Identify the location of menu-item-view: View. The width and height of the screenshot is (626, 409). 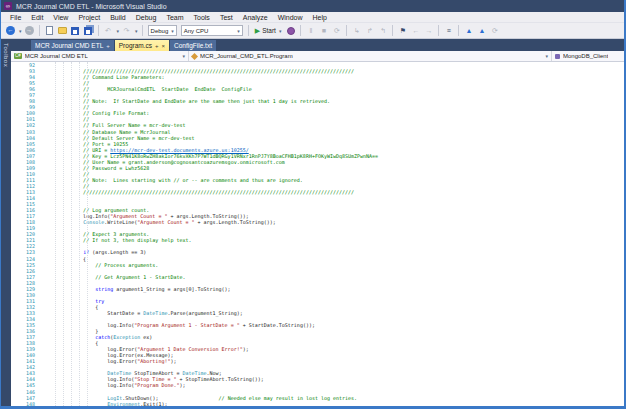
(60, 18).